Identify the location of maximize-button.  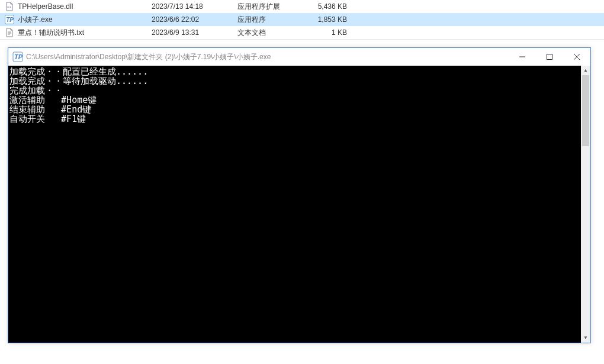
(550, 57).